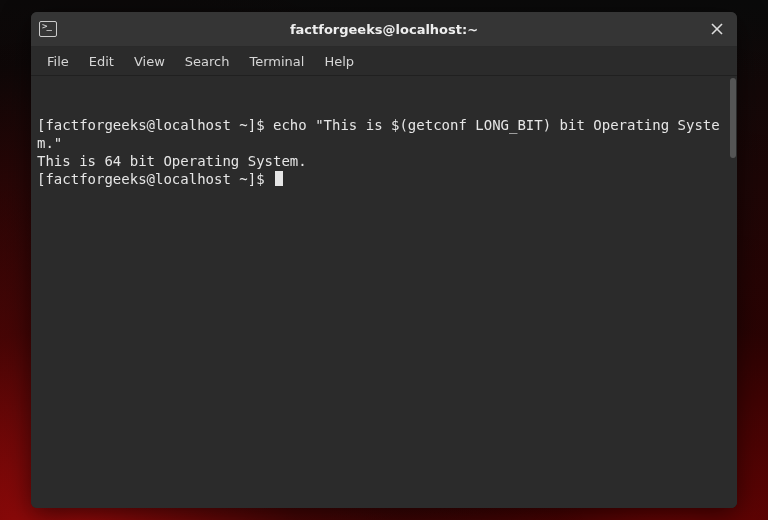  Describe the element at coordinates (384, 134) in the screenshot. I see `terminal-prompt-line: [factforgeeks@localhost ~]$ echo "This i…` at that location.